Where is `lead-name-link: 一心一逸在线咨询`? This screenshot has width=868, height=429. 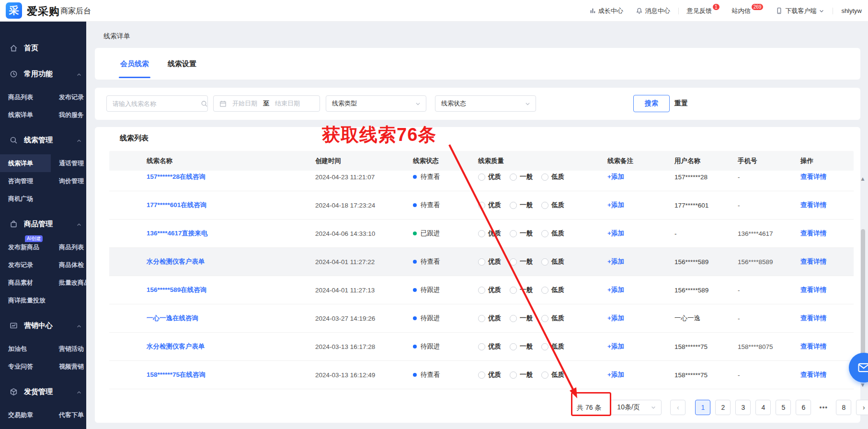
lead-name-link: 一心一逸在线咨询 is located at coordinates (172, 318).